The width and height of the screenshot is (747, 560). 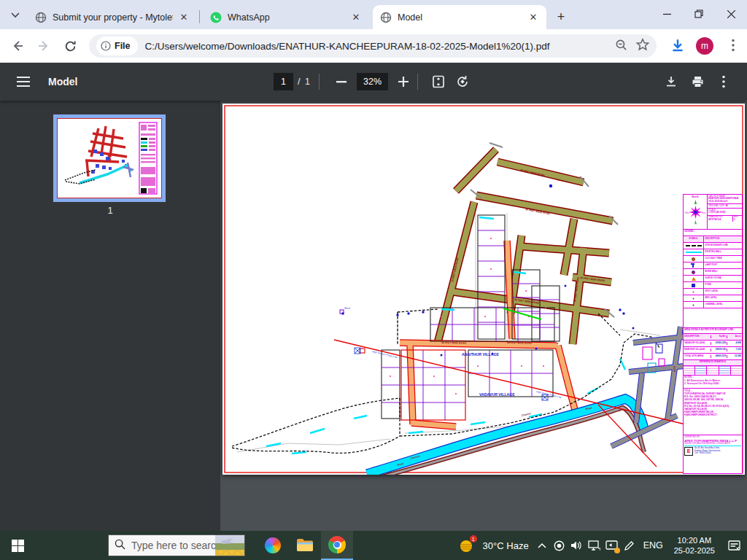 What do you see at coordinates (372, 82) in the screenshot?
I see `zoom-level-input: 32%` at bounding box center [372, 82].